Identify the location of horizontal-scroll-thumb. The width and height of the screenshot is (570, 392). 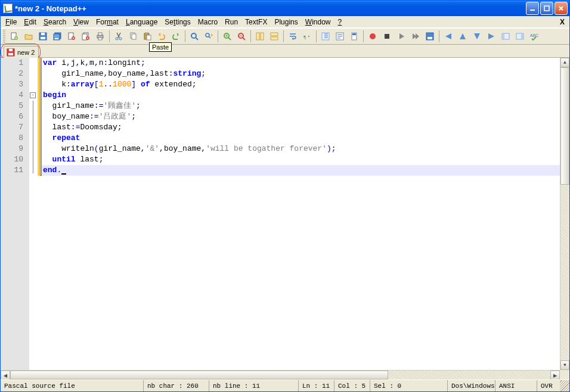
(199, 375).